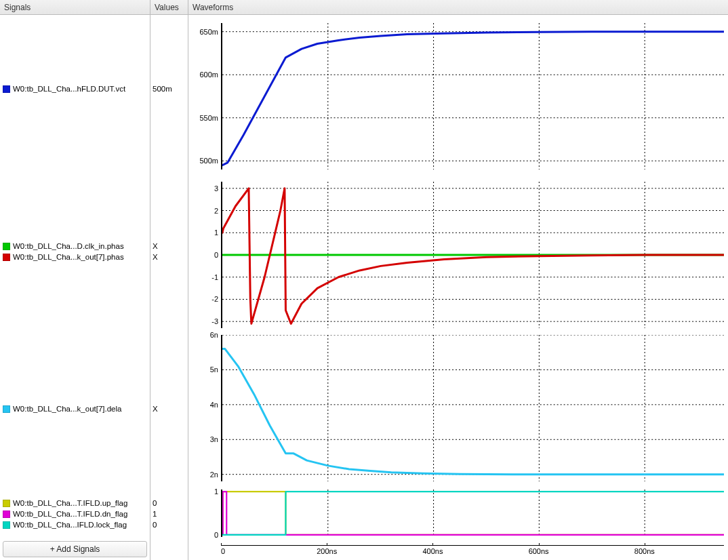  What do you see at coordinates (68, 257) in the screenshot?
I see `signal-label: W0:tb_DLL_Cha...k_out[7].phas` at bounding box center [68, 257].